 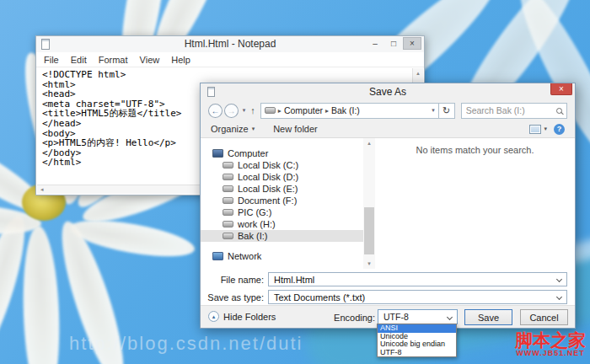 What do you see at coordinates (282, 224) in the screenshot?
I see `tree-item-work-h: work (H:)` at bounding box center [282, 224].